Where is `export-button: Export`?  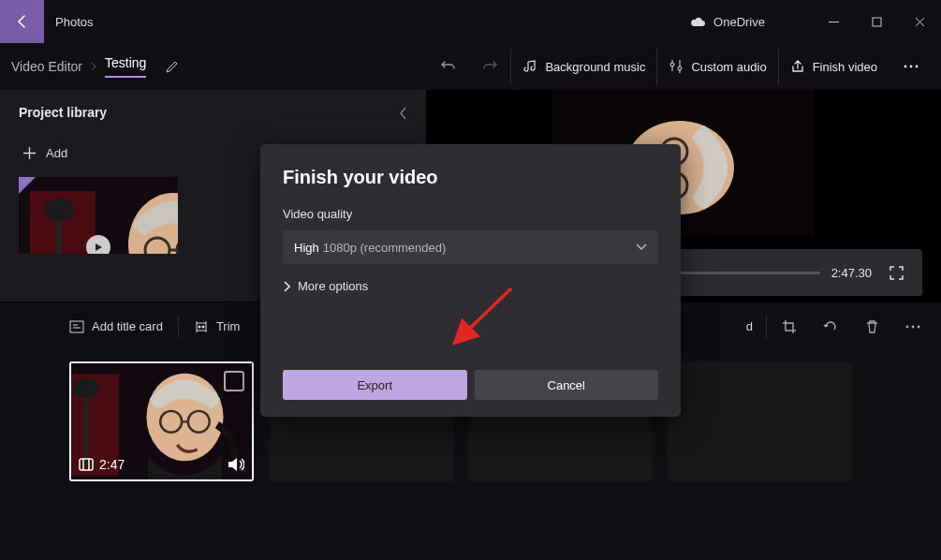
export-button: Export is located at coordinates (375, 385).